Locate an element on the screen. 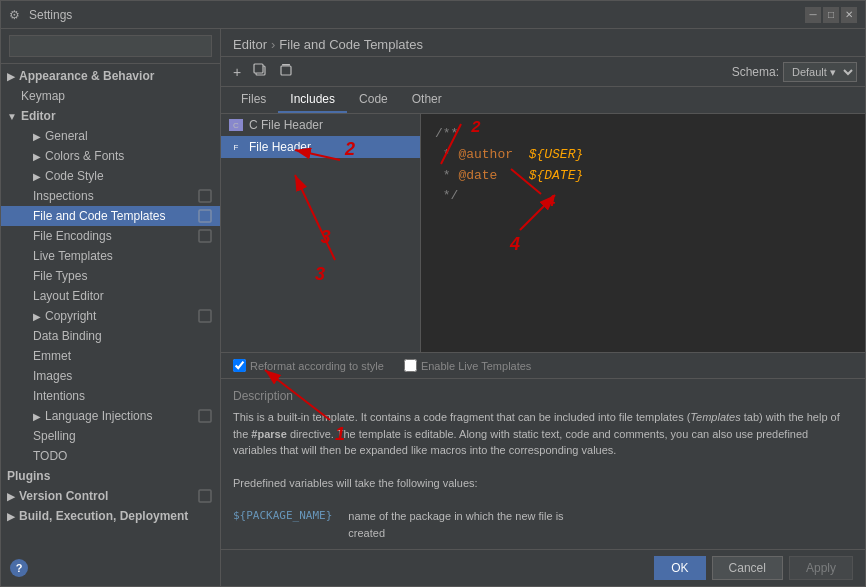  title-bar: ⚙ Settings ─ □ ✕ is located at coordinates (433, 15).